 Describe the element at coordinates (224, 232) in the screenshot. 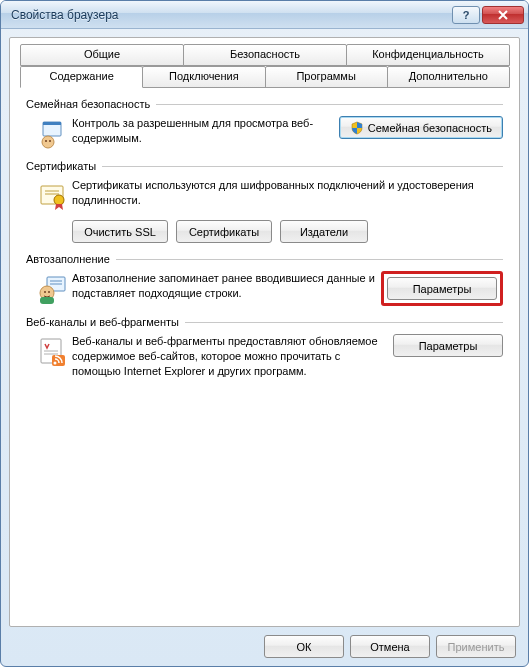

I see `certificates-button: Сертификаты` at that location.